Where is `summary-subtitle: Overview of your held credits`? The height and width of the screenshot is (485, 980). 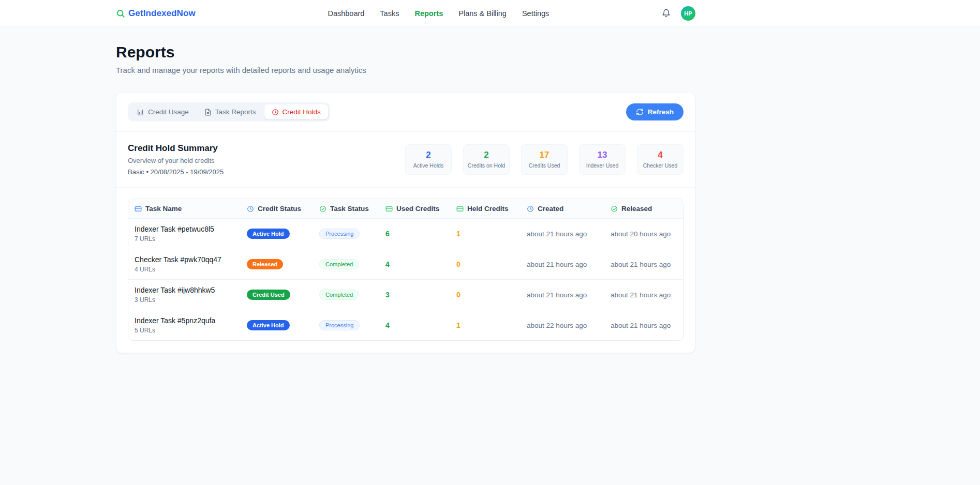
summary-subtitle: Overview of your held credits is located at coordinates (176, 160).